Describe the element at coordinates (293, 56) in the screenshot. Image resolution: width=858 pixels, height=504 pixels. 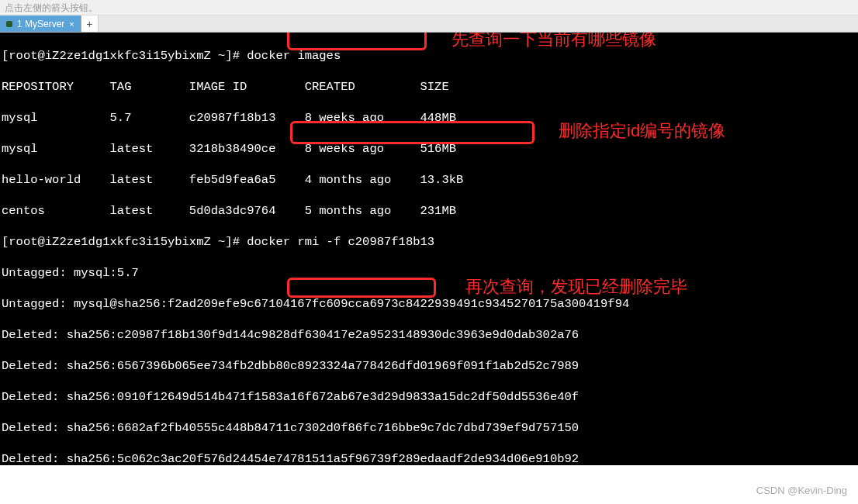
I see `command-docker-images-1: docker images` at that location.